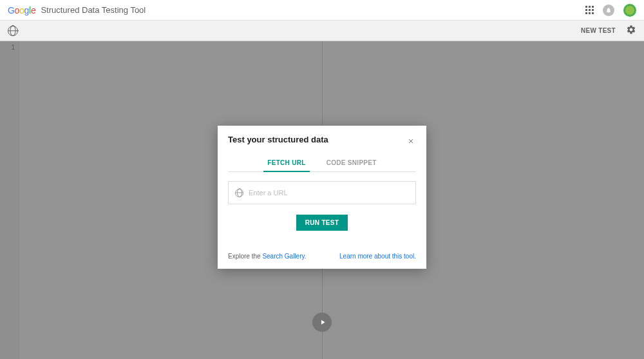  Describe the element at coordinates (352, 164) in the screenshot. I see `tab-code-snippet: CODE SNIPPET` at that location.